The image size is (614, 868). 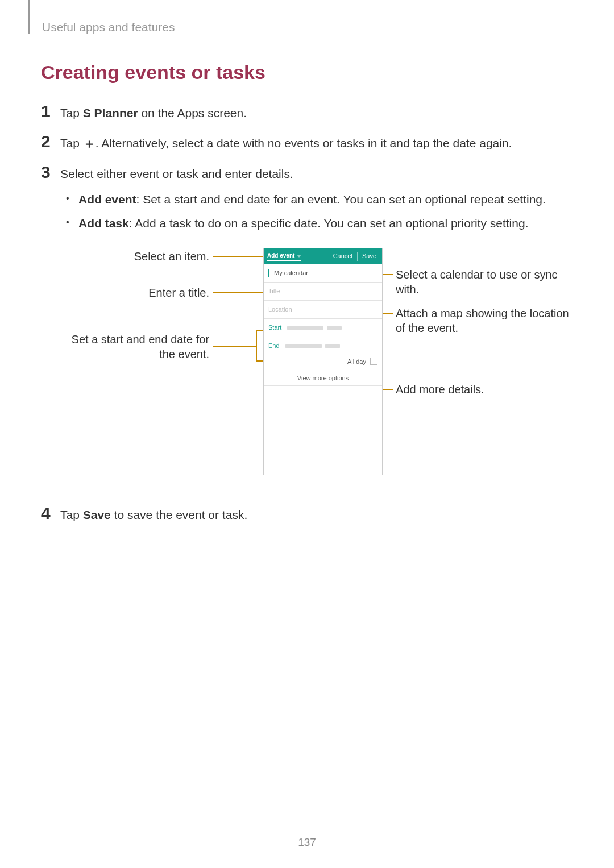 What do you see at coordinates (177, 174) in the screenshot?
I see `text: Select either event or task and enter de…` at bounding box center [177, 174].